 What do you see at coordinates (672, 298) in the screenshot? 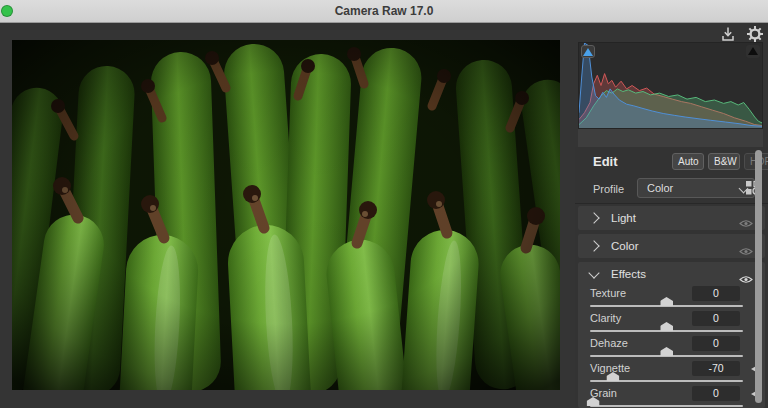
I see `slider-row-texture: Texture 0` at bounding box center [672, 298].